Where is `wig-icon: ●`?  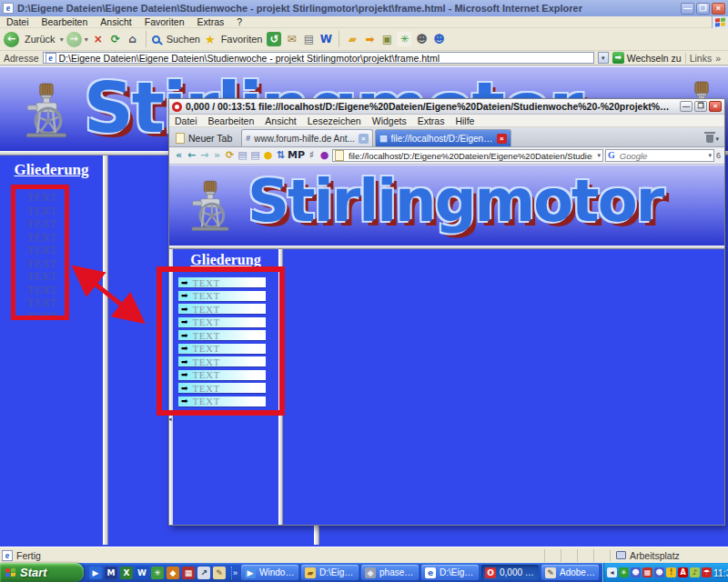 wig-icon: ● is located at coordinates (324, 156).